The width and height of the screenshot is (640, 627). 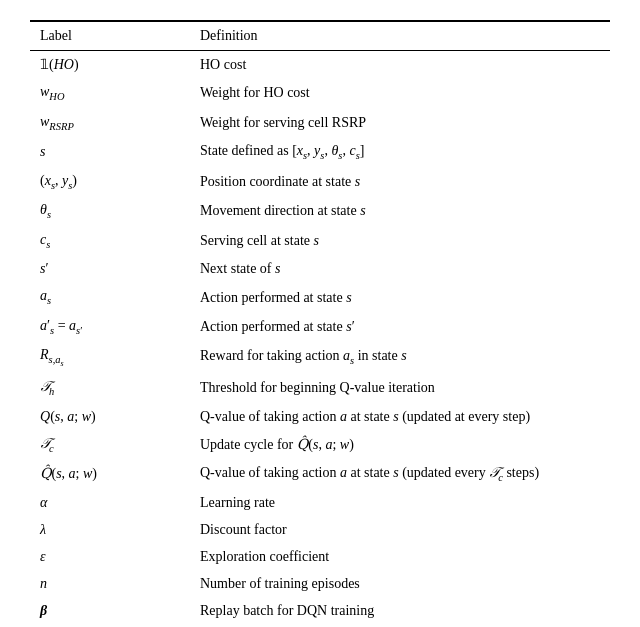 What do you see at coordinates (400, 556) in the screenshot?
I see `definition-cell: Exploration coefficient` at bounding box center [400, 556].